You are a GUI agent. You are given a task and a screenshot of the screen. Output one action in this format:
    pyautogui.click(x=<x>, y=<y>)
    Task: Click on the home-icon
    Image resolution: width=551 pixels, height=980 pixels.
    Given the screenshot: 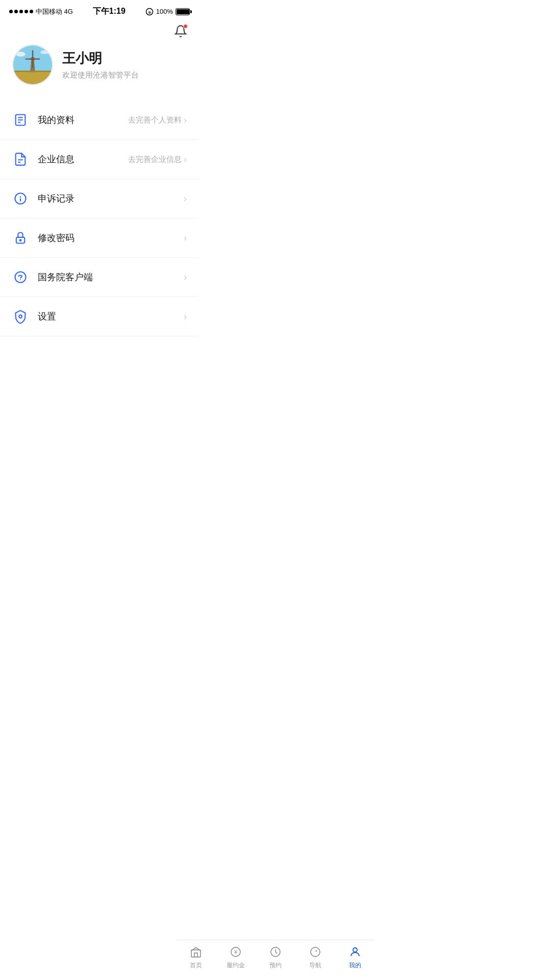 What is the action you would take?
    pyautogui.click(x=194, y=952)
    